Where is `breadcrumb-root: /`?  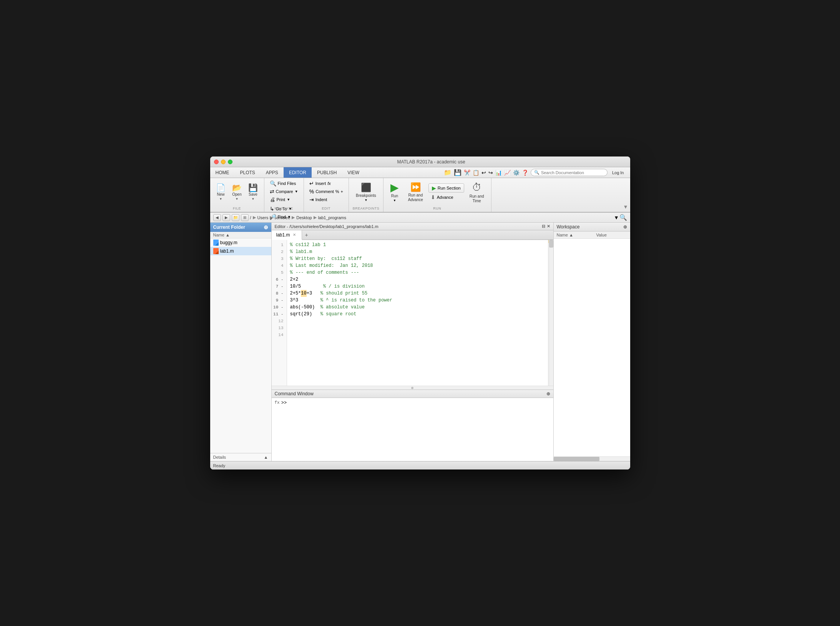 breadcrumb-root: / is located at coordinates (251, 218).